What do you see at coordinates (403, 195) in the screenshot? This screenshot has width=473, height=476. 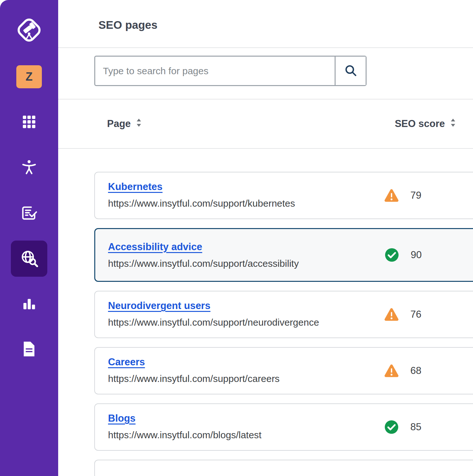 I see `score-group: 79` at bounding box center [403, 195].